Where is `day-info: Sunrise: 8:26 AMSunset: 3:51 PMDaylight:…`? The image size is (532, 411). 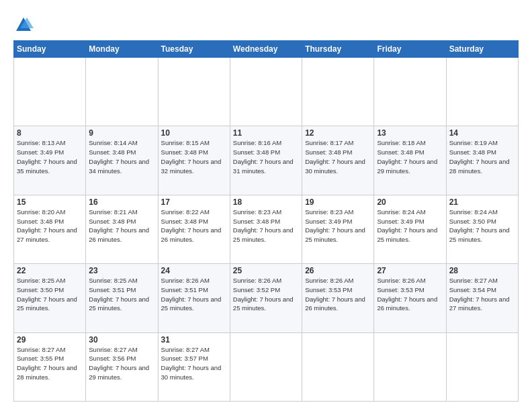
day-info: Sunrise: 8:26 AMSunset: 3:51 PMDaylight:… is located at coordinates (194, 294).